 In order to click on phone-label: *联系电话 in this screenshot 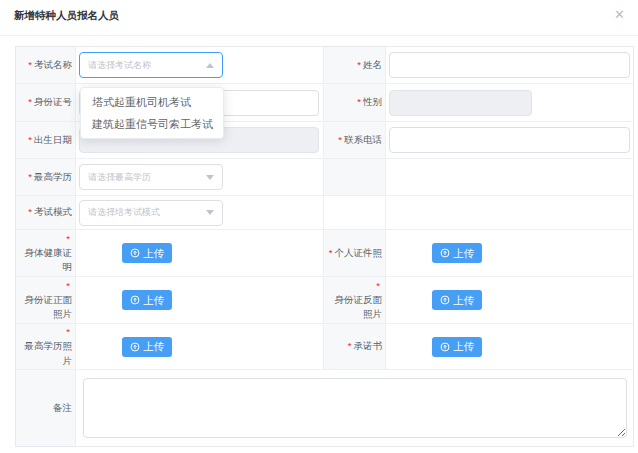, I will do `click(355, 140)`.